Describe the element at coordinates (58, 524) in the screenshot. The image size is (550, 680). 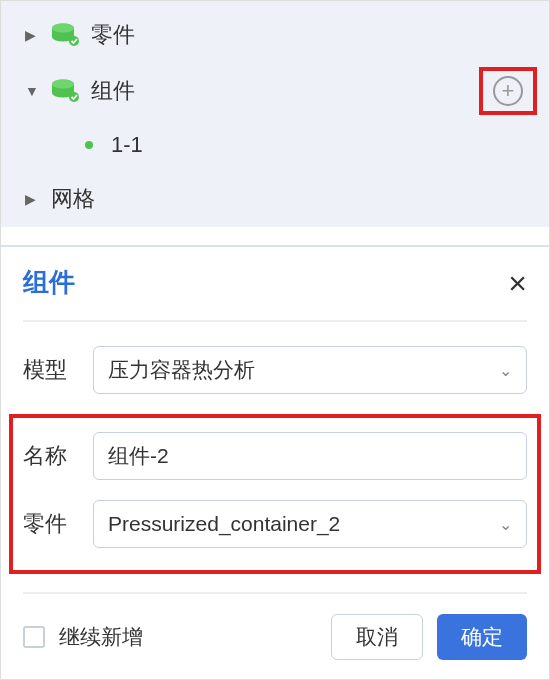
I see `label-parts: 零件` at that location.